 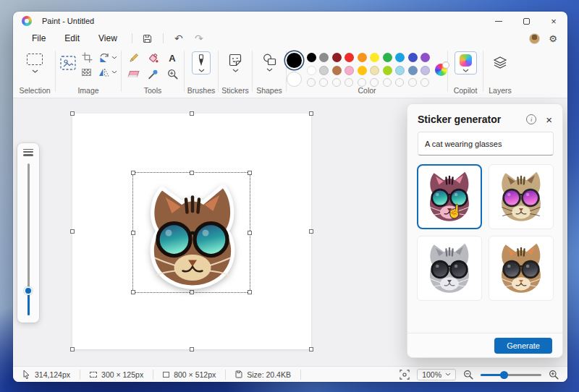 I want to click on secondary-color-swatch, so click(x=294, y=80).